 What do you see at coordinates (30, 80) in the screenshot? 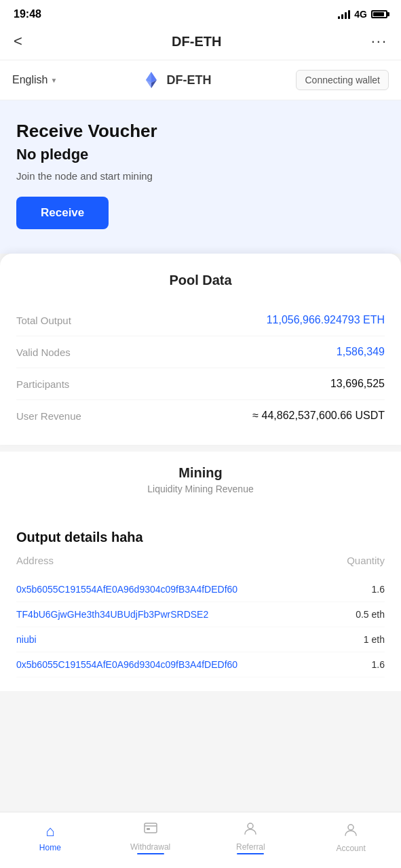
I see `language-label: English` at bounding box center [30, 80].